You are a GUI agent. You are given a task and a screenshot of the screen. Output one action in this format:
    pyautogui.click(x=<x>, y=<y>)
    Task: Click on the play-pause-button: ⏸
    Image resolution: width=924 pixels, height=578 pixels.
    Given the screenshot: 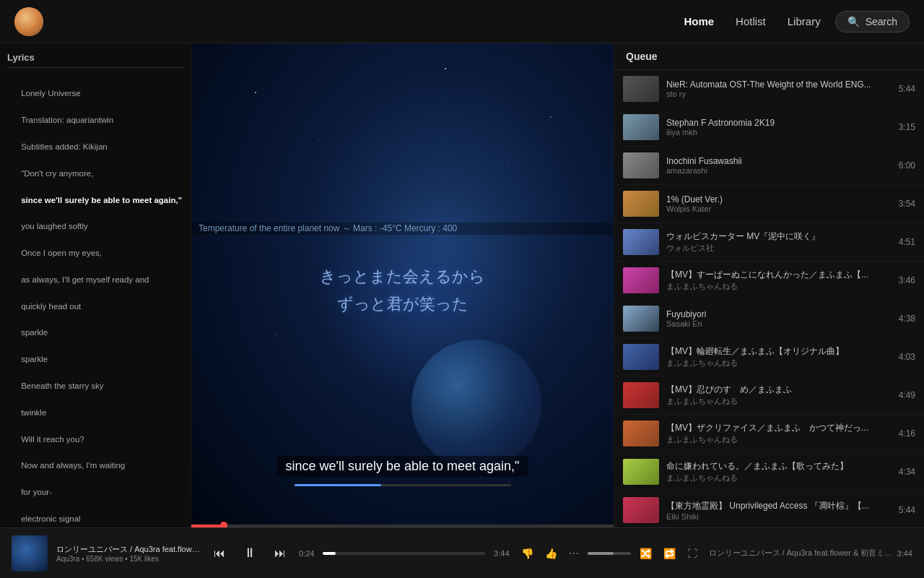 What is the action you would take?
    pyautogui.click(x=250, y=553)
    